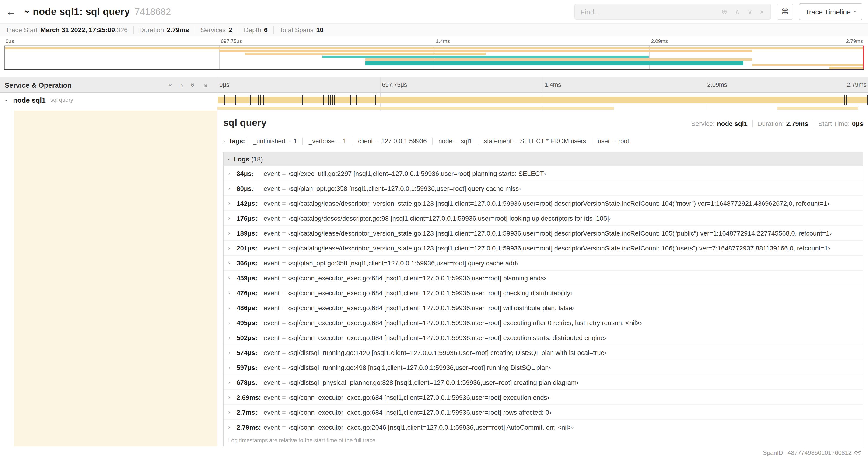  Describe the element at coordinates (855, 41) in the screenshot. I see `timeline-tick-label: 2.79ms` at that location.